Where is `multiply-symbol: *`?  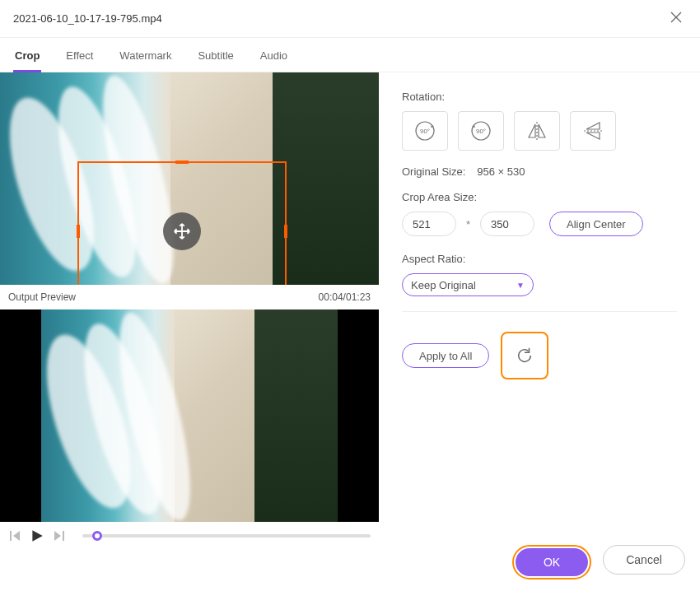 multiply-symbol: * is located at coordinates (468, 224).